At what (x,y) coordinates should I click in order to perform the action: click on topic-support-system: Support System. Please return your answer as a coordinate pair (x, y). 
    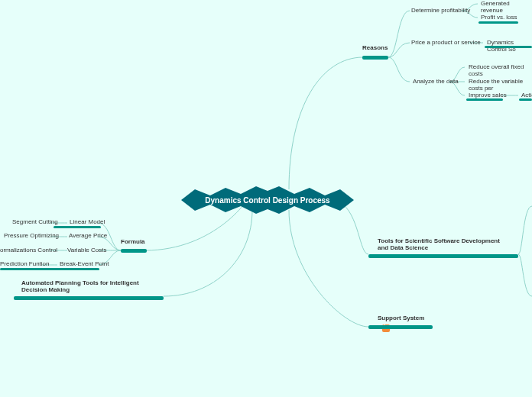
    Looking at the image, I should click on (401, 324).